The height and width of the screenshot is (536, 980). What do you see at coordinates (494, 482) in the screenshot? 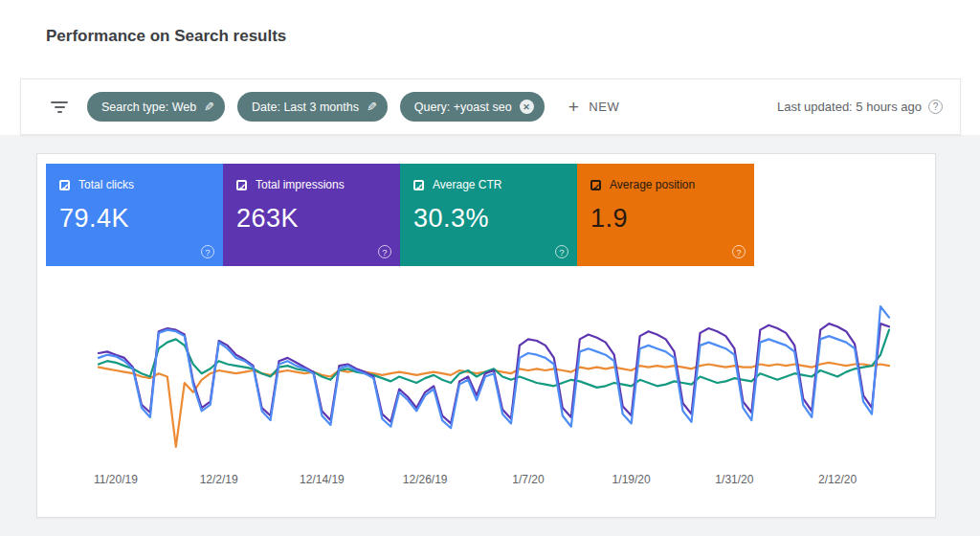
I see `x-axis: 11/20/1912/2/1912/14/1912/26/191/7/201/1…` at bounding box center [494, 482].